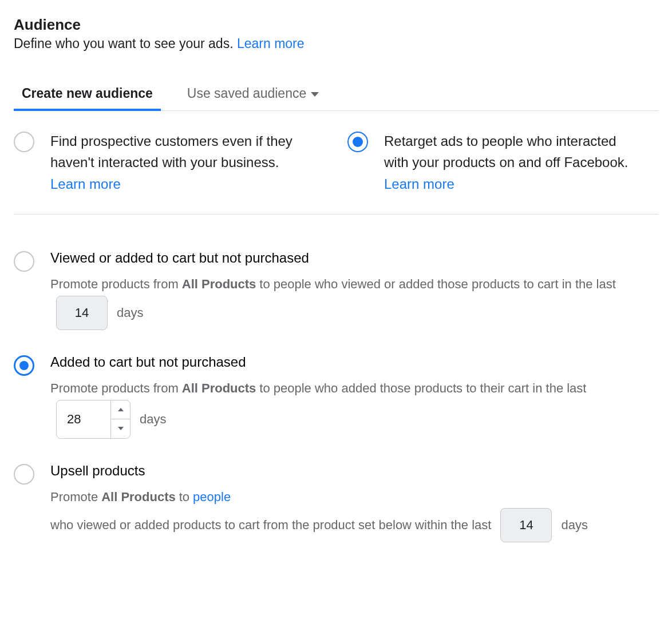  I want to click on days-stepper-added: 28, so click(93, 419).